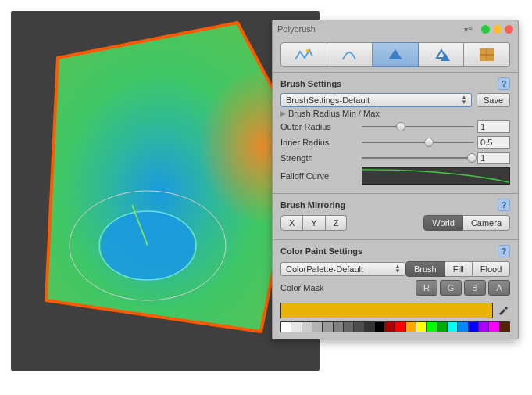  Describe the element at coordinates (442, 55) in the screenshot. I see `mode-prefab` at that location.